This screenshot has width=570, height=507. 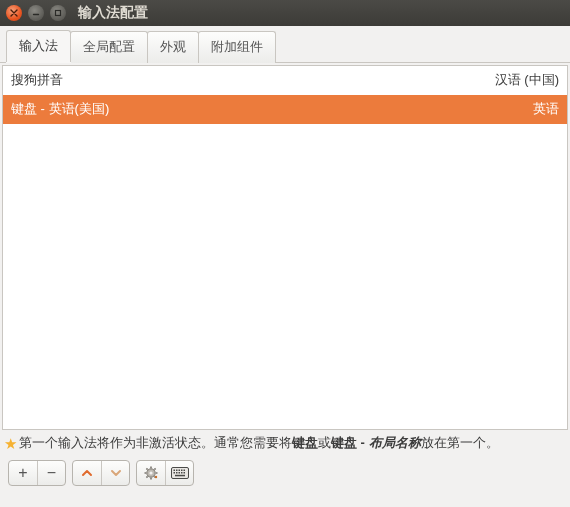 What do you see at coordinates (285, 44) in the screenshot?
I see `tabbar: 输入法 全局配置 外观 附加组件` at bounding box center [285, 44].